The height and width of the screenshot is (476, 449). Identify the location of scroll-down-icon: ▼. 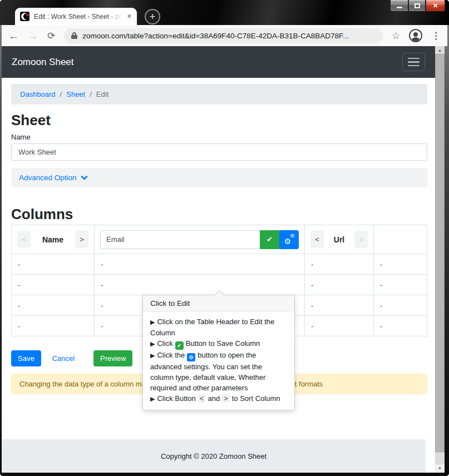
(440, 468).